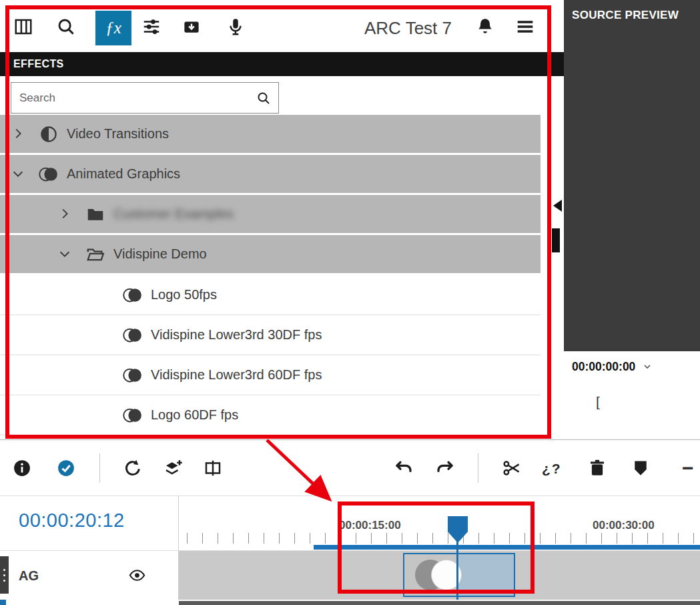  What do you see at coordinates (145, 97) in the screenshot?
I see `effects-search-input` at bounding box center [145, 97].